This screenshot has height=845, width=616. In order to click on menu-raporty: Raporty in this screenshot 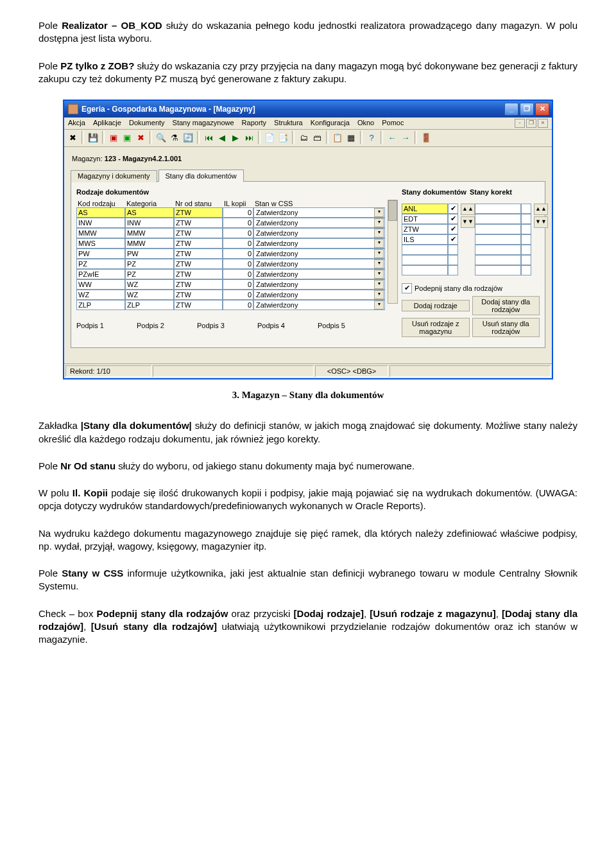, I will do `click(254, 123)`.